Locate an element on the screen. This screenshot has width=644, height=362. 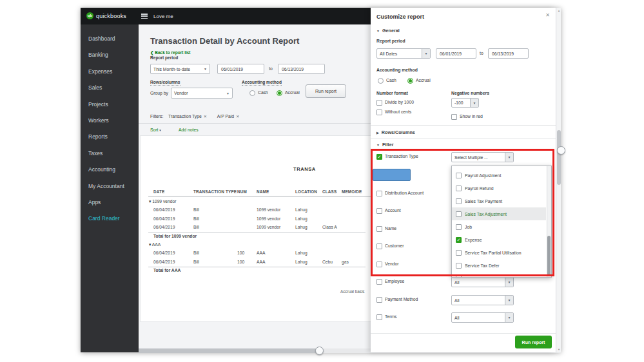
panel-period-dropdown: All Dates ▼ is located at coordinates (404, 53).